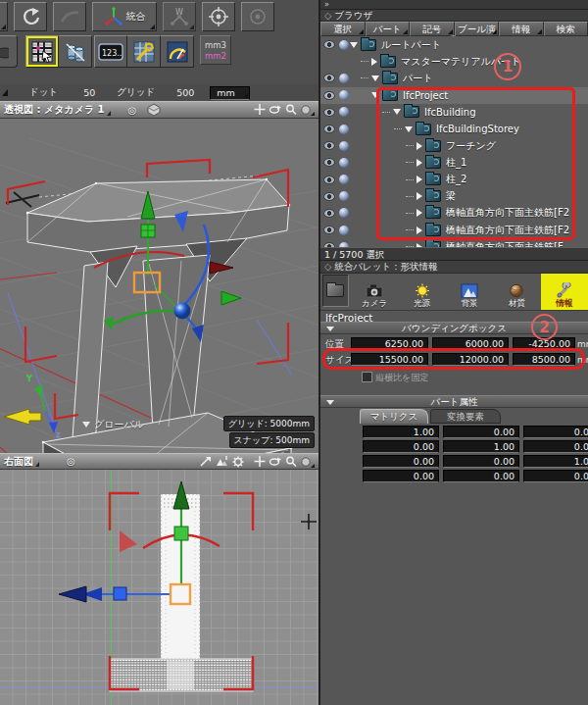  What do you see at coordinates (455, 163) in the screenshot?
I see `tree-item-column1: 柱_1` at bounding box center [455, 163].